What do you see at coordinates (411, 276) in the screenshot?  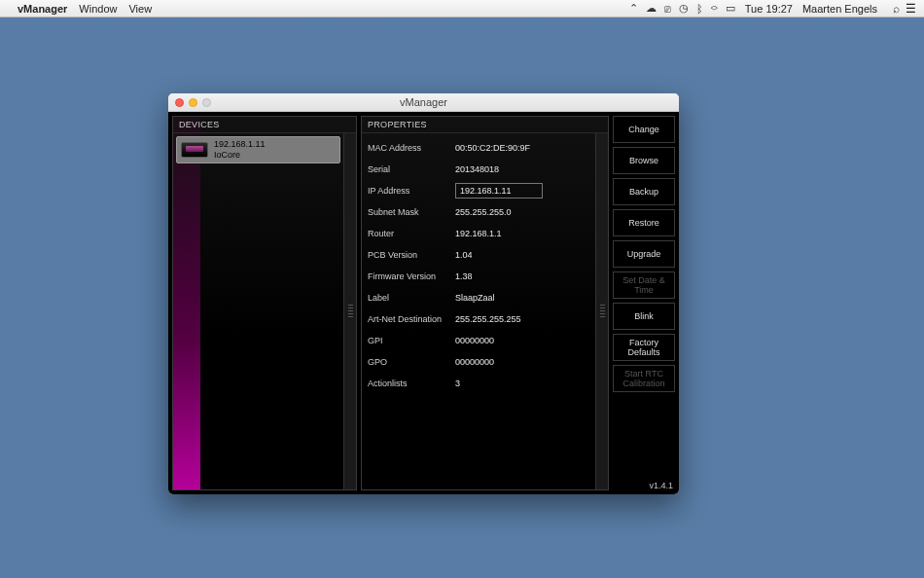 I see `property-label: Firmware Version` at bounding box center [411, 276].